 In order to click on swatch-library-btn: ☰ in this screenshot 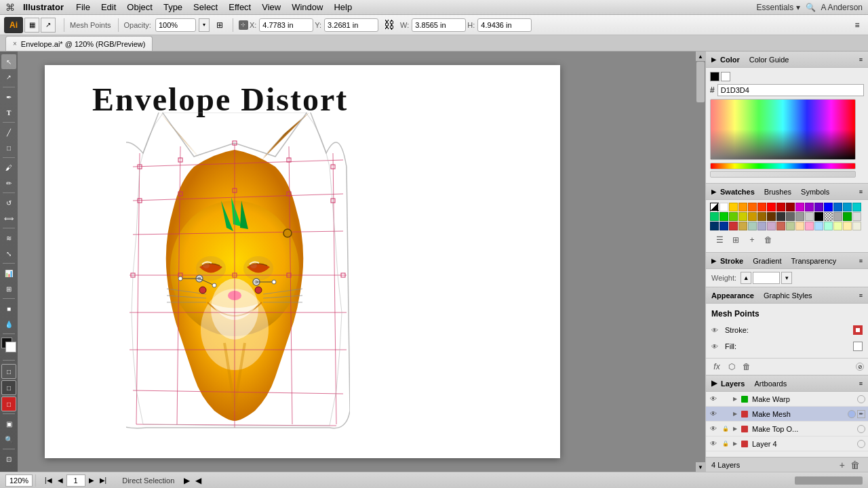, I will do `click(719, 240)`.